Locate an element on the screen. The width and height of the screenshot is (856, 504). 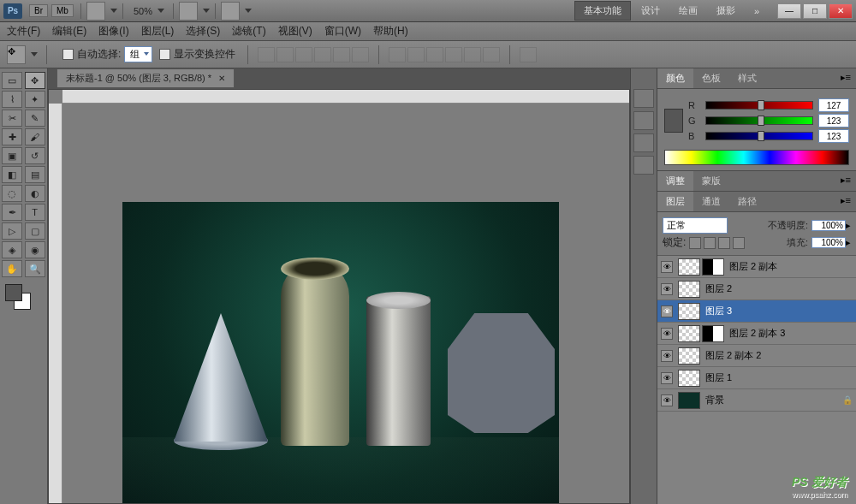
menu-view: 视图(V) is located at coordinates (295, 31).